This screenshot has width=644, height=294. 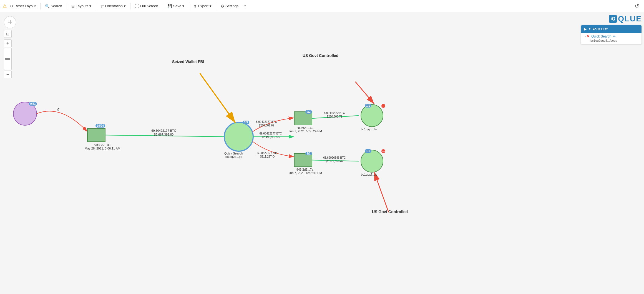 What do you see at coordinates (611, 41) in the screenshot?
I see `list-address: bc1qq2euq8...fsegq` at bounding box center [611, 41].